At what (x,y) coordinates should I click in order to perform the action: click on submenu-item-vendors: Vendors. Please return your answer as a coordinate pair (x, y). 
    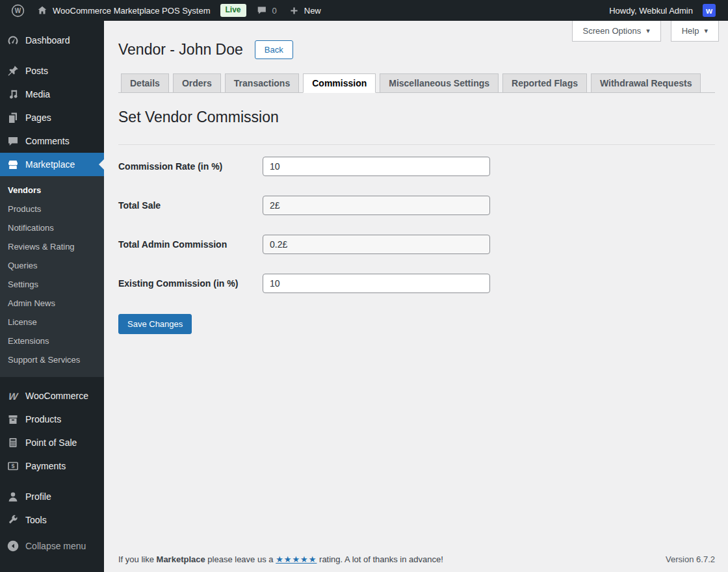
    Looking at the image, I should click on (52, 190).